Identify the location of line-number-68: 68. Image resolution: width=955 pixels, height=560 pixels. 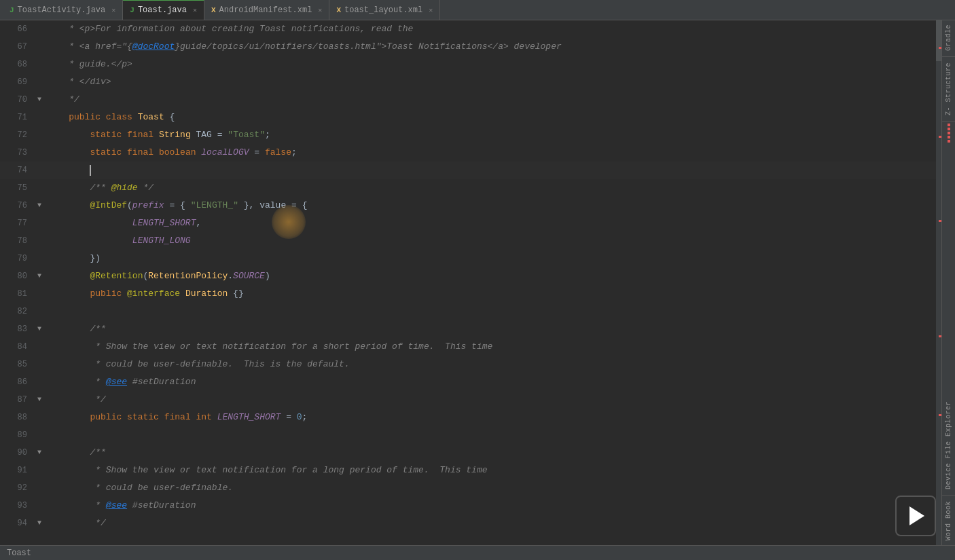
(17, 64).